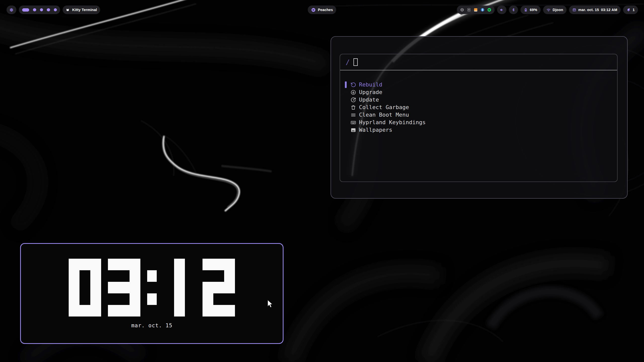 The width and height of the screenshot is (644, 362). Describe the element at coordinates (384, 107) in the screenshot. I see `menu-item-label: Collect Garbage` at that location.